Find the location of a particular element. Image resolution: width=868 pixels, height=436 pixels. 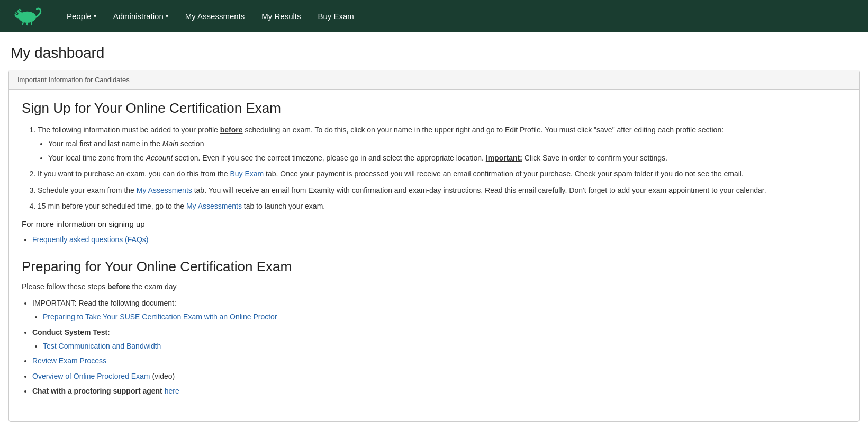

for-more-info: For more information on signing up is located at coordinates (434, 224).